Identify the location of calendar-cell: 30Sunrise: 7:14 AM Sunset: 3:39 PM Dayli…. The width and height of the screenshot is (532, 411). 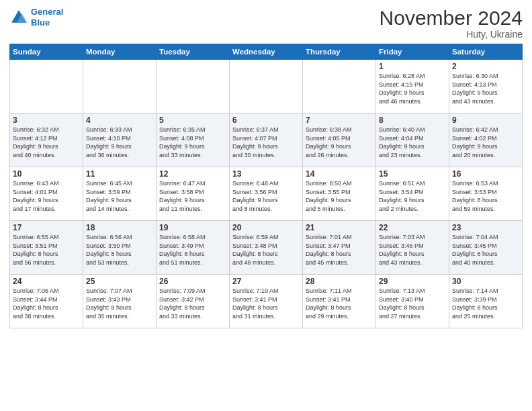
(486, 302).